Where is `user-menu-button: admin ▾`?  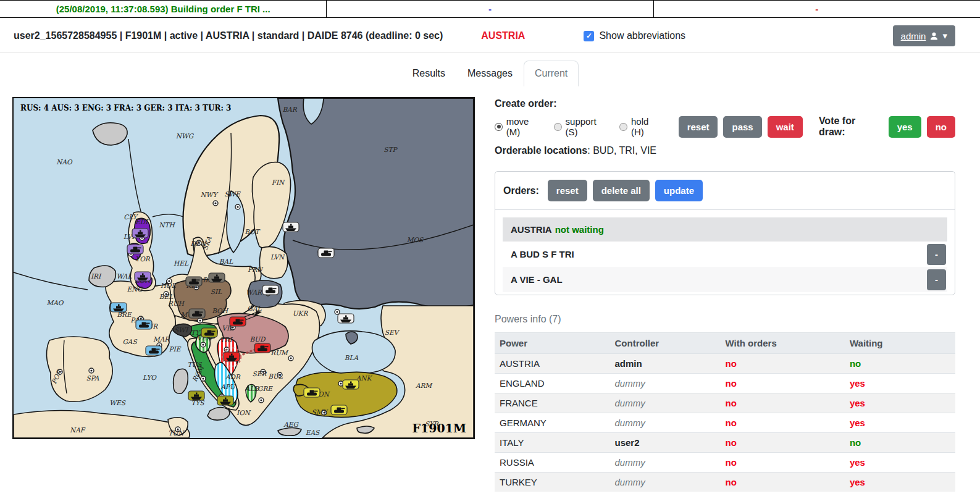
user-menu-button: admin ▾ is located at coordinates (924, 36).